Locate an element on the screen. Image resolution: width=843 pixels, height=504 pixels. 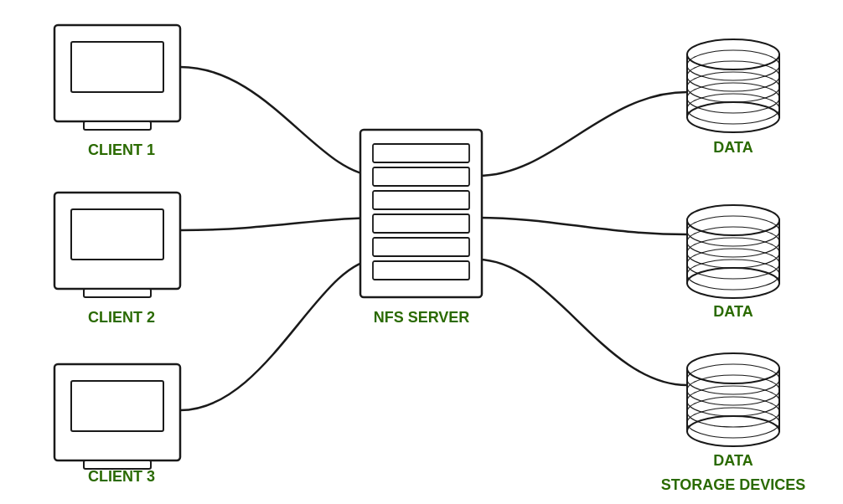
nfs-server-label: NFS SERVER is located at coordinates (422, 317).